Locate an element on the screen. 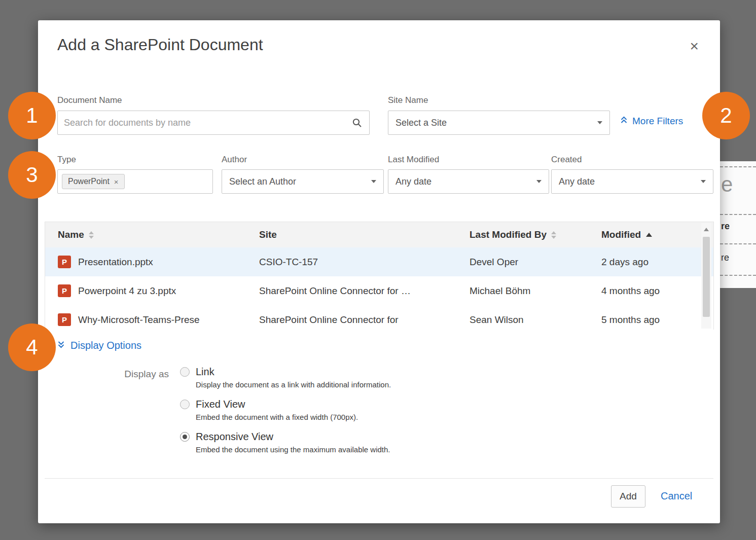 The width and height of the screenshot is (756, 540). document-name-text: Why-Microsoft-Teams-Prese is located at coordinates (139, 320).